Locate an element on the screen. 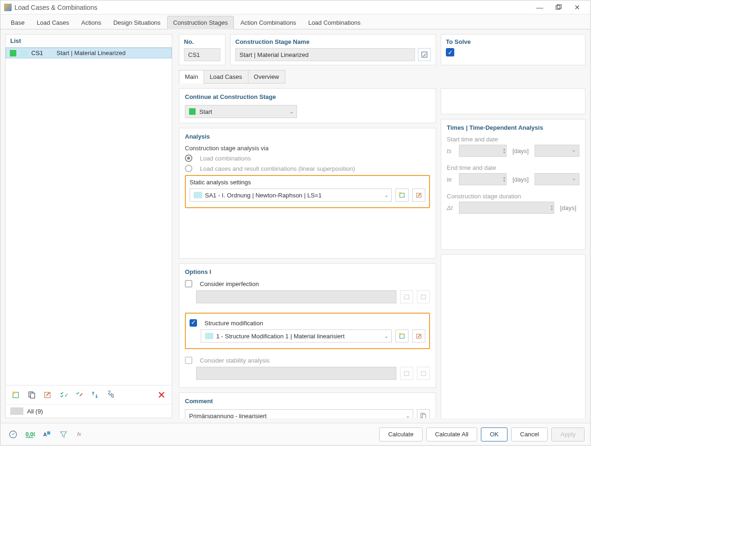 This screenshot has width=747, height=560. tab-load-cases: Load Cases is located at coordinates (53, 22).